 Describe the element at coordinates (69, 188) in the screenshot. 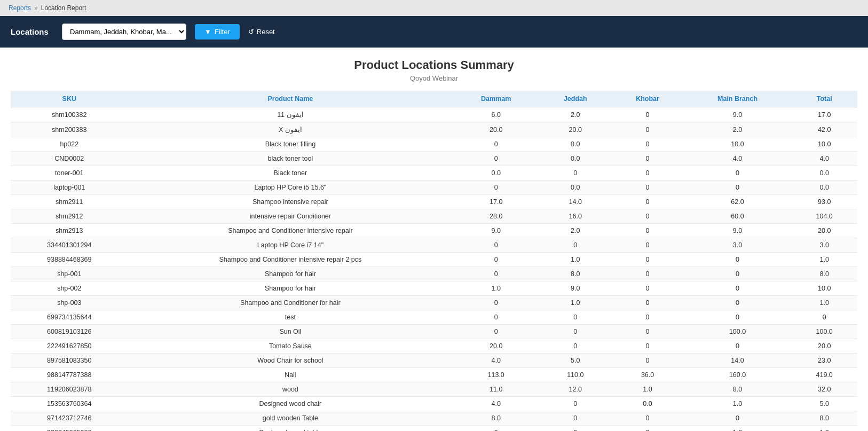

I see `table-cell: laptop-001` at that location.